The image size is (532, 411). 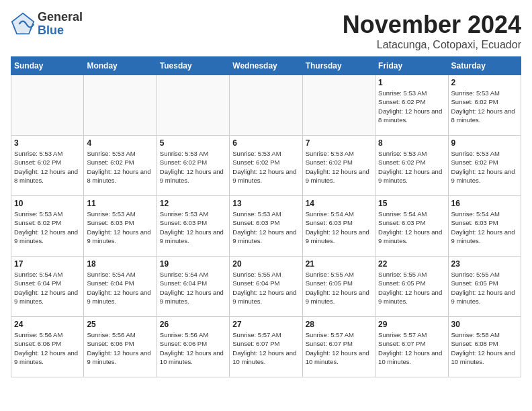 I want to click on day-number: 14, so click(x=339, y=203).